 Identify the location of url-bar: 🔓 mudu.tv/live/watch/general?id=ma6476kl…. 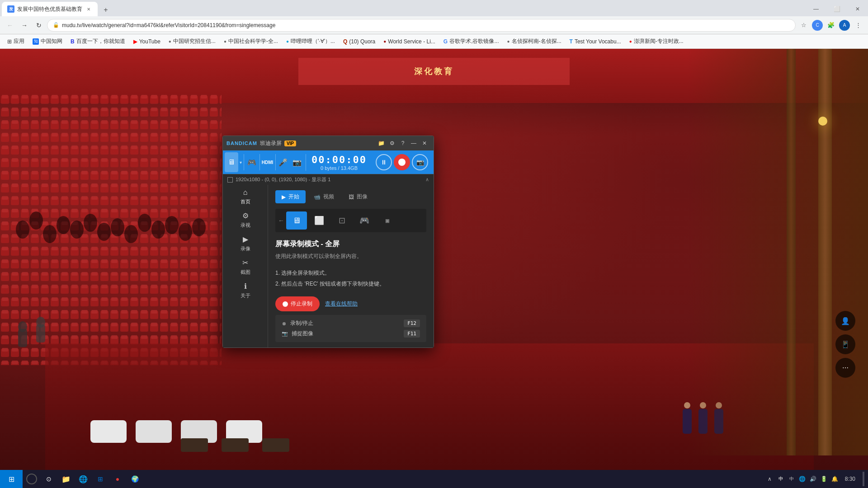
(421, 25).